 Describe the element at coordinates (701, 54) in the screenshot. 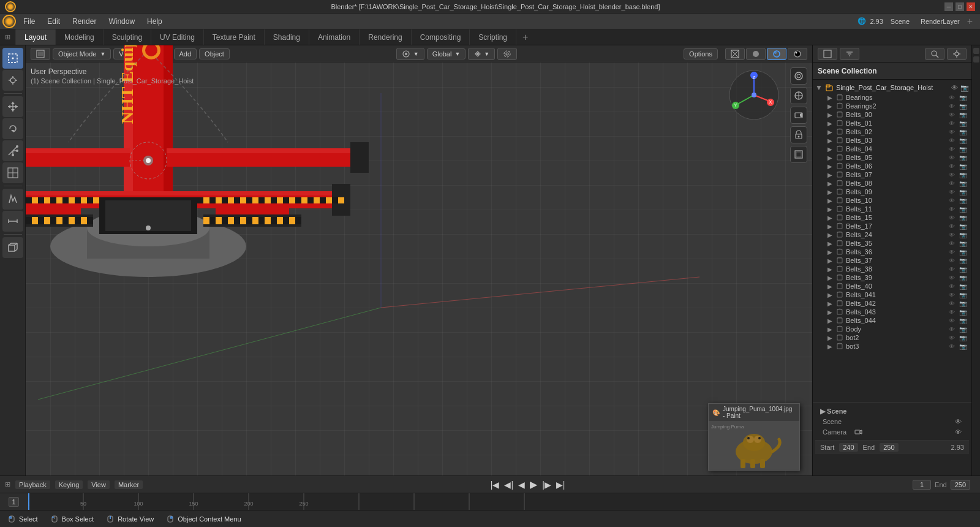

I see `viewport-options: Options` at that location.